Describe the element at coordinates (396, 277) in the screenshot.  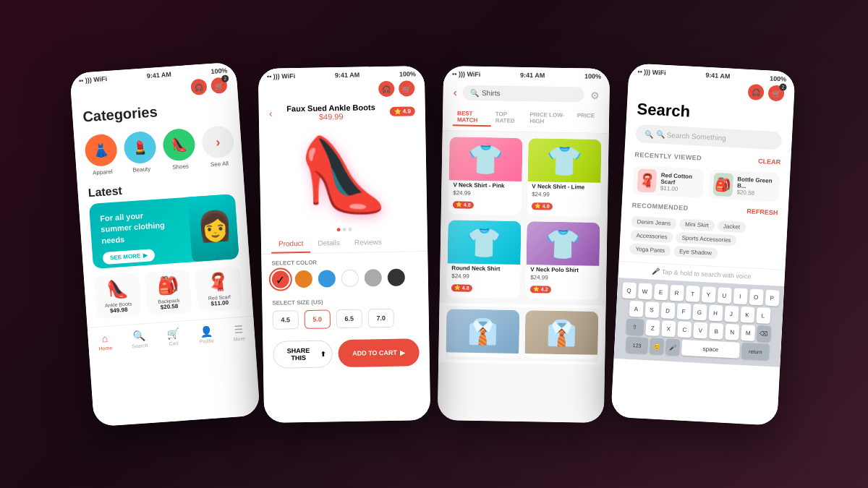
I see `color-dark` at that location.